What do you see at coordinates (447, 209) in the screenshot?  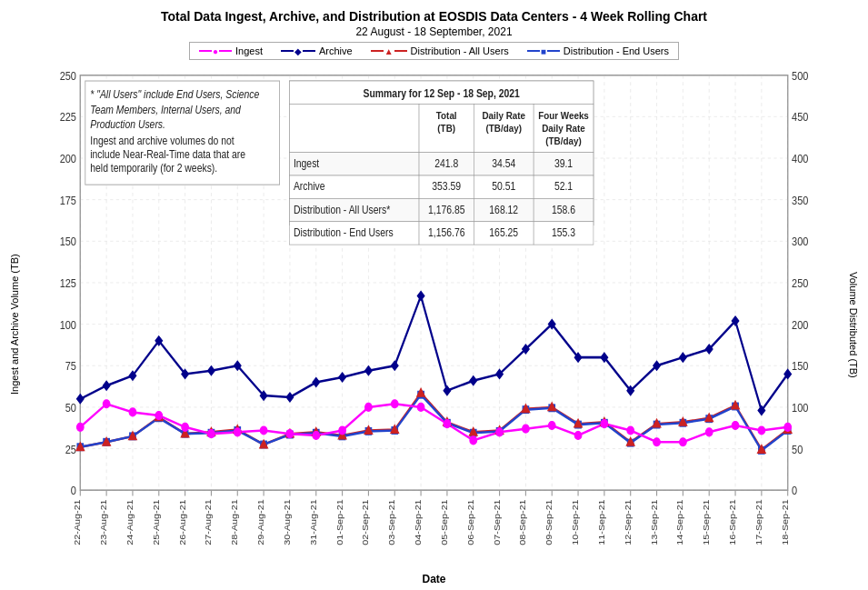 I see `svg-text: 1,176.85` at bounding box center [447, 209].